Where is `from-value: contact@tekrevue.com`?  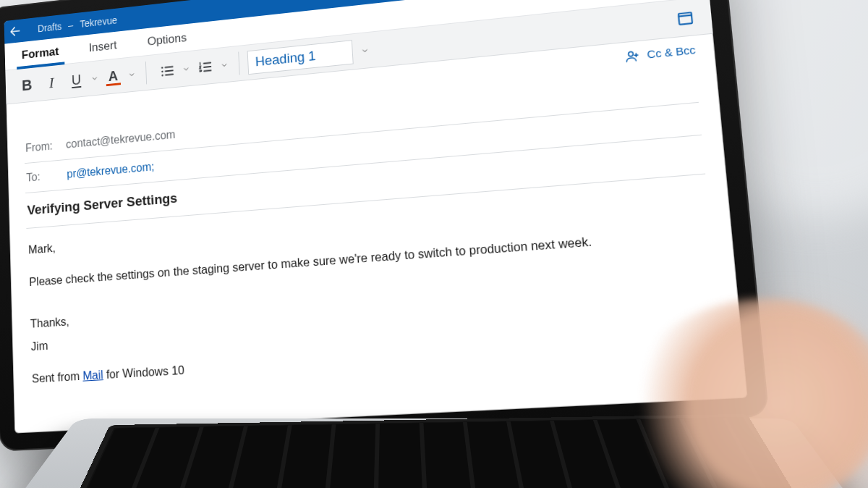 from-value: contact@tekrevue.com is located at coordinates (121, 139).